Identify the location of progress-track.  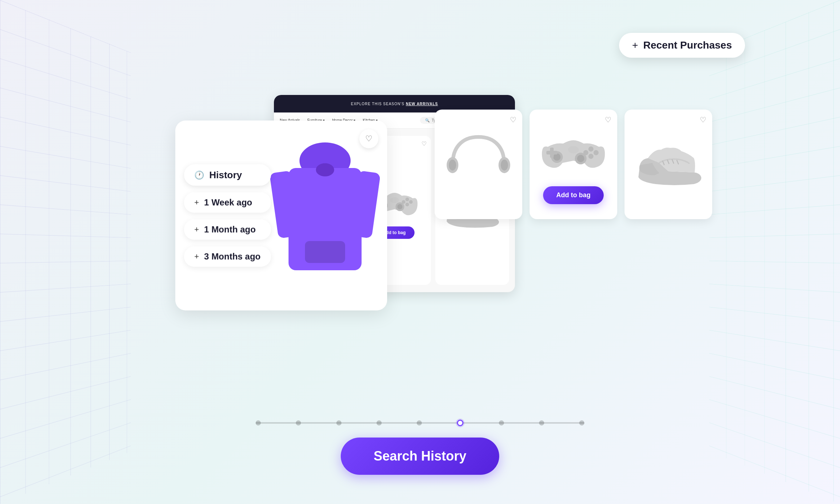
(420, 423).